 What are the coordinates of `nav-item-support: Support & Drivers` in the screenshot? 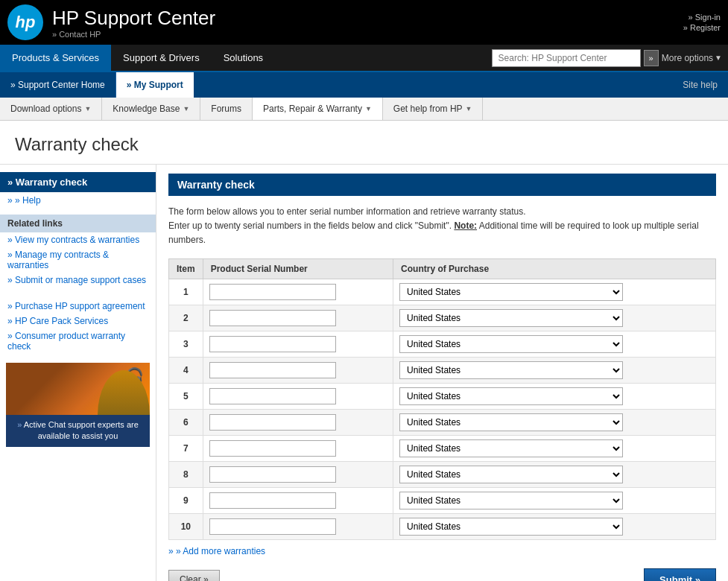 It's located at (161, 58).